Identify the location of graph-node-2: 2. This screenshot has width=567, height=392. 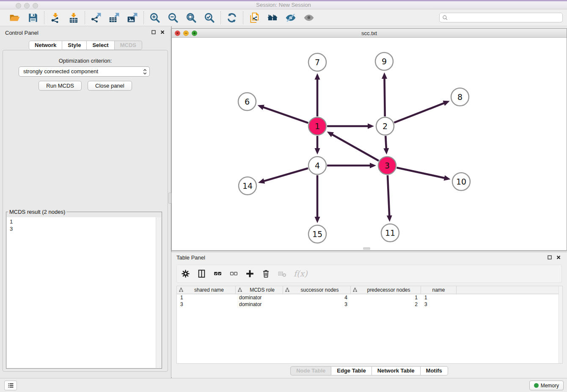
(385, 126).